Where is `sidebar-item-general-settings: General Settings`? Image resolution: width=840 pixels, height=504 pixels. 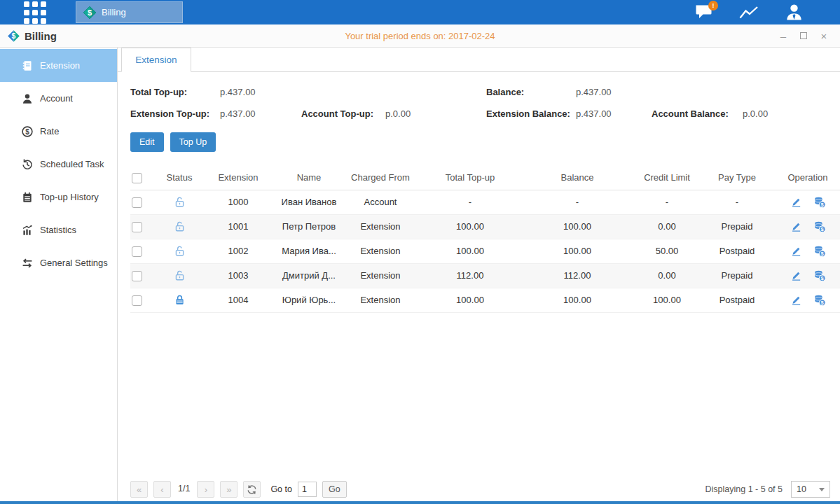 sidebar-item-general-settings: General Settings is located at coordinates (59, 263).